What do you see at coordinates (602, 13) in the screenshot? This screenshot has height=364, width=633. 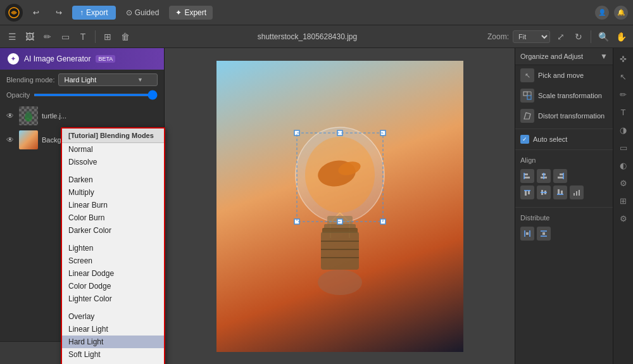 I see `user-avatar-icon: 👤` at bounding box center [602, 13].